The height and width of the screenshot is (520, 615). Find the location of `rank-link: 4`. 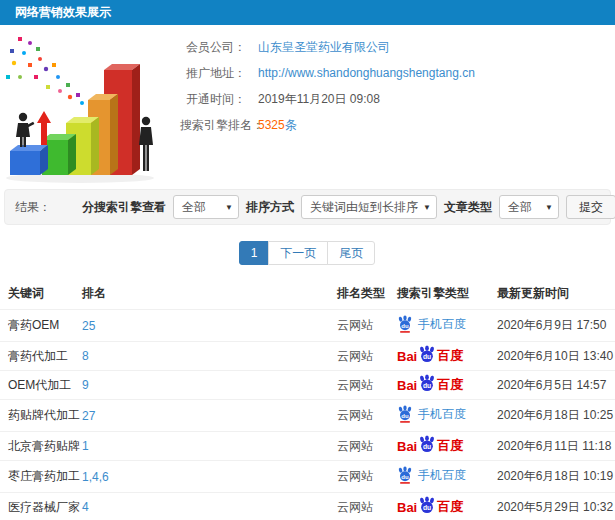

rank-link: 4 is located at coordinates (86, 507).